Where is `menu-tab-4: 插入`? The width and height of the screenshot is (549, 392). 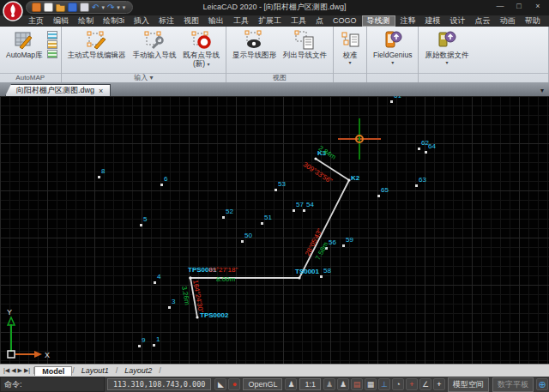 menu-tab-4: 插入 is located at coordinates (142, 21).